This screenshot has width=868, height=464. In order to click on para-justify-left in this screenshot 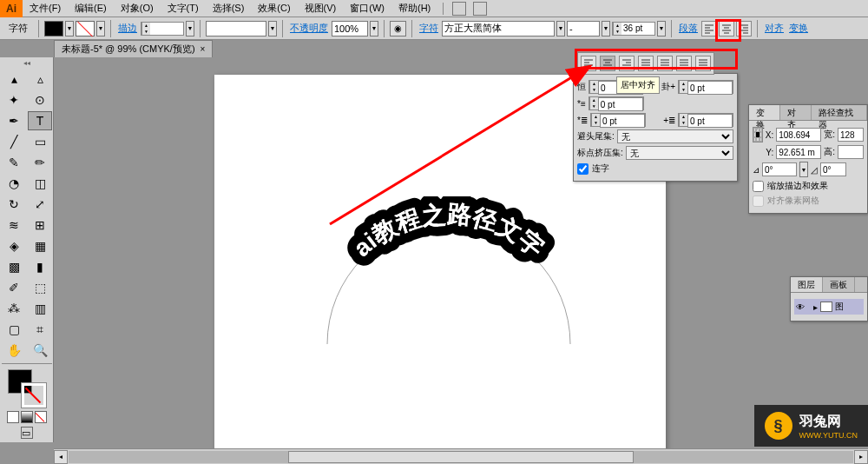, I will do `click(646, 63)`.